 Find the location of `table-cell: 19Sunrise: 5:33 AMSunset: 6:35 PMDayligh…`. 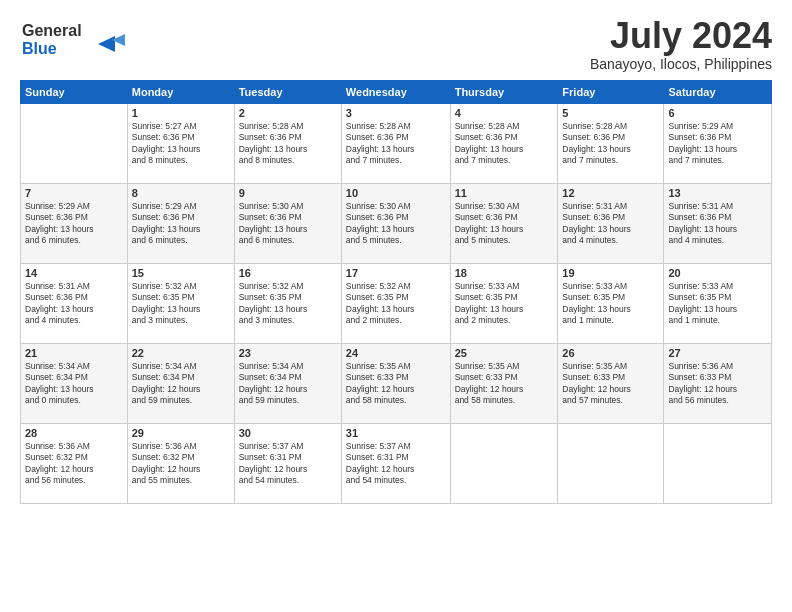

table-cell: 19Sunrise: 5:33 AMSunset: 6:35 PMDayligh… is located at coordinates (611, 303).